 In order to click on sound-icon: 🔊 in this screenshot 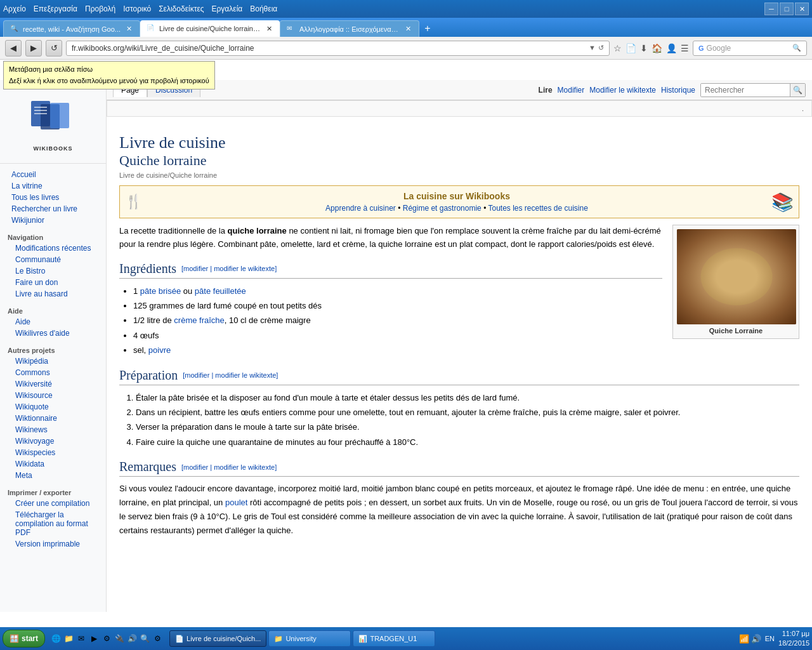, I will do `click(132, 639)`.